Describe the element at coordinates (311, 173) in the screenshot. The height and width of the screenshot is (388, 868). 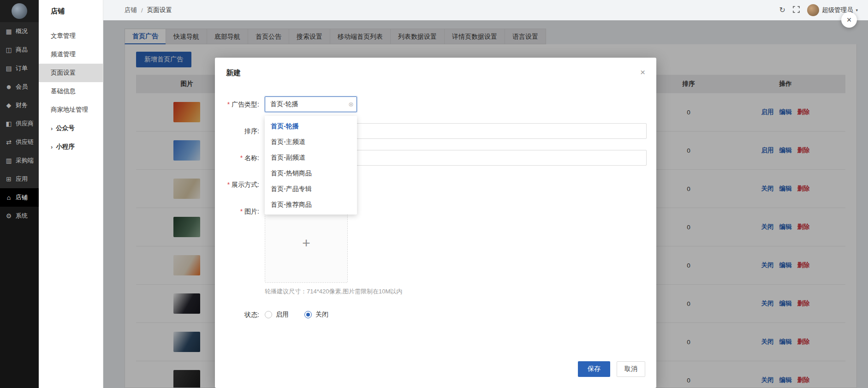
I see `dropdown-option-home-hot-goods: 首页-热销商品` at that location.